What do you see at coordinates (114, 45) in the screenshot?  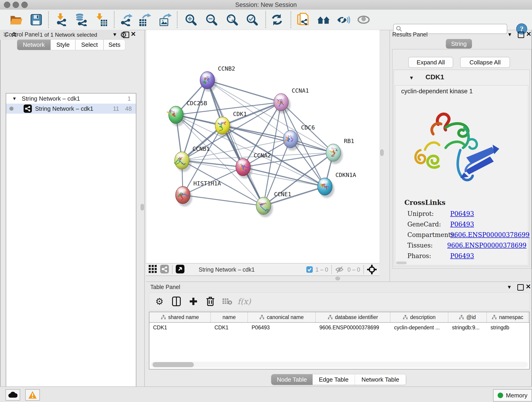 I see `tab-sets: Sets` at bounding box center [114, 45].